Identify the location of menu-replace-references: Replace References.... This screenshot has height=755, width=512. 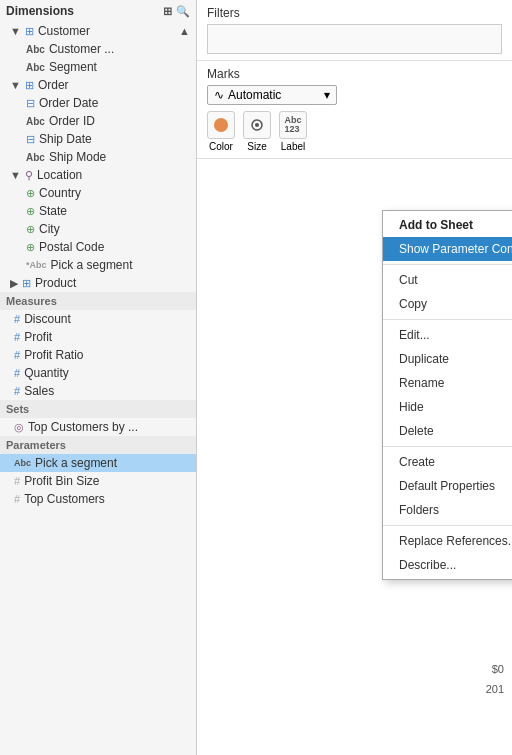
(448, 541).